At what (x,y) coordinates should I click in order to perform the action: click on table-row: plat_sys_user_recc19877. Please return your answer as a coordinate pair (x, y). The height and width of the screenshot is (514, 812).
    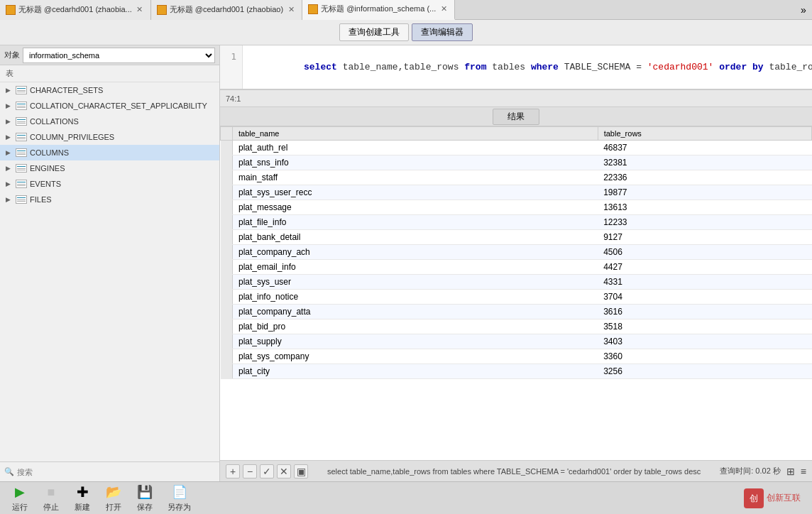
    Looking at the image, I should click on (517, 193).